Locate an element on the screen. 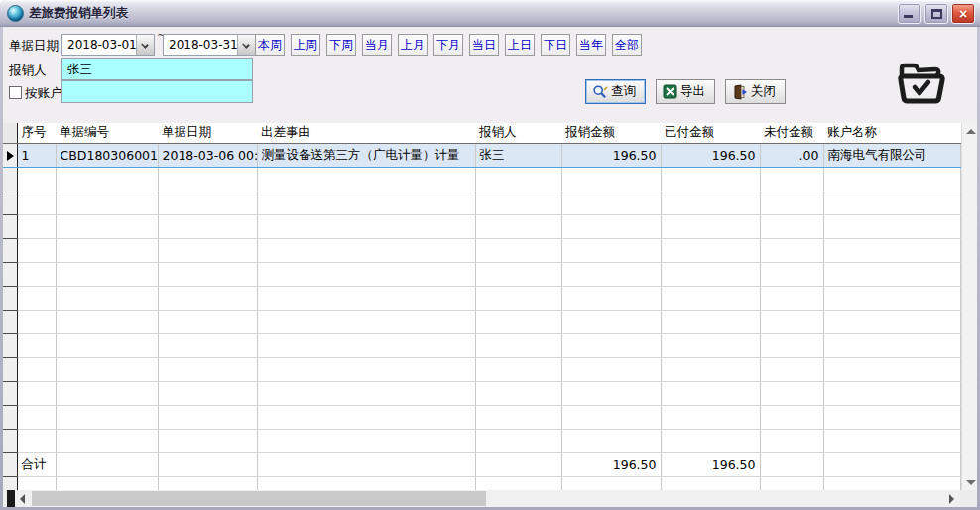 The image size is (980, 510). cell: CBD180306001 is located at coordinates (107, 155).